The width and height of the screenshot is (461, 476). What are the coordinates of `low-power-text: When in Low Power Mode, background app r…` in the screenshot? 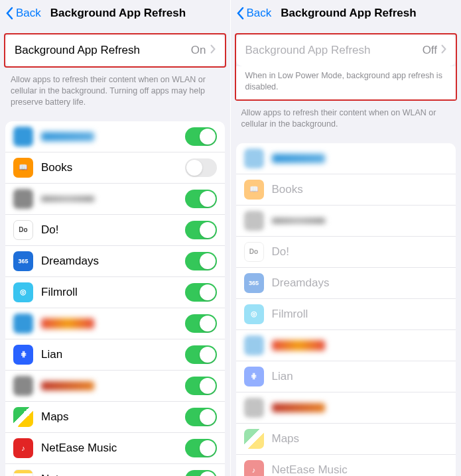 It's located at (346, 83).